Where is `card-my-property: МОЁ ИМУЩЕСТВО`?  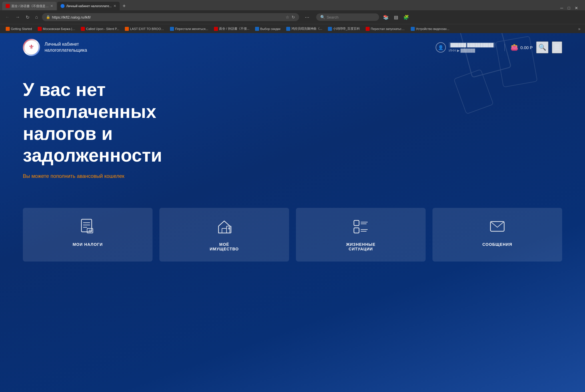 card-my-property: МОЁ ИМУЩЕСТВО is located at coordinates (224, 235).